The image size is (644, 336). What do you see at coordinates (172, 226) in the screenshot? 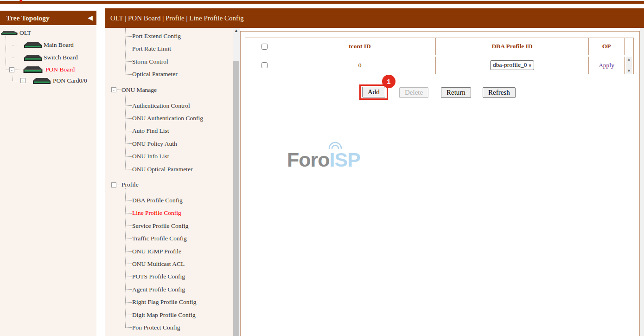
I see `menu-item-service-profile-config: Service Profile Config` at bounding box center [172, 226].